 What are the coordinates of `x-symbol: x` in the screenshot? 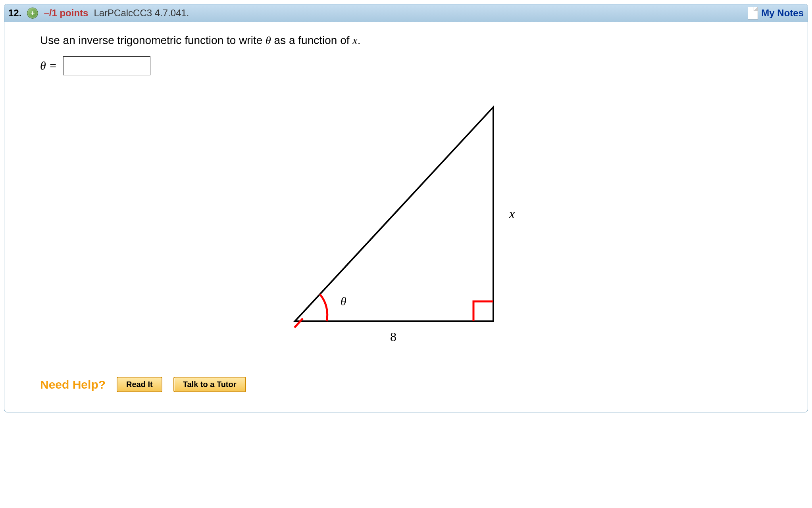 It's located at (355, 40).